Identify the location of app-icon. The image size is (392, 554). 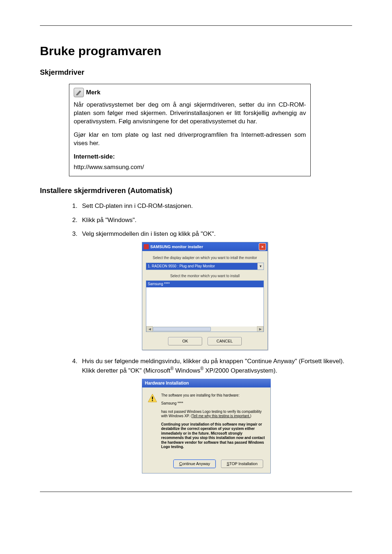
(146, 247).